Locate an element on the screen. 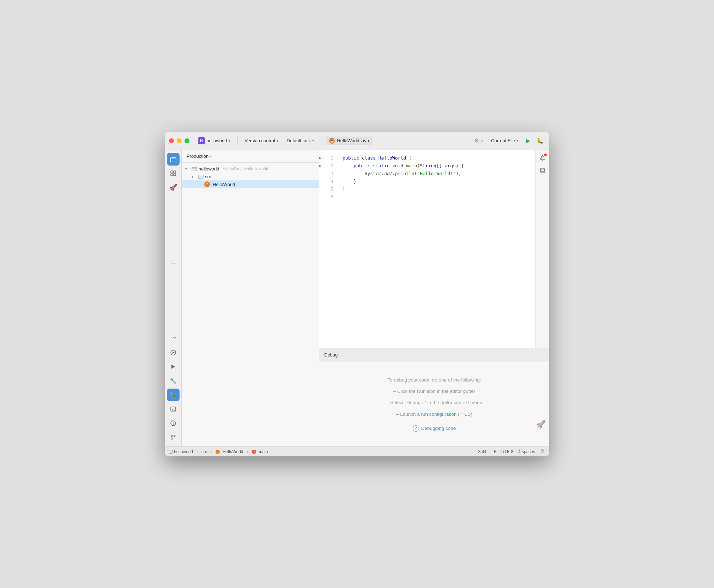 This screenshot has height=588, width=714. sidebar-icon-rocket: 🚀 is located at coordinates (173, 187).